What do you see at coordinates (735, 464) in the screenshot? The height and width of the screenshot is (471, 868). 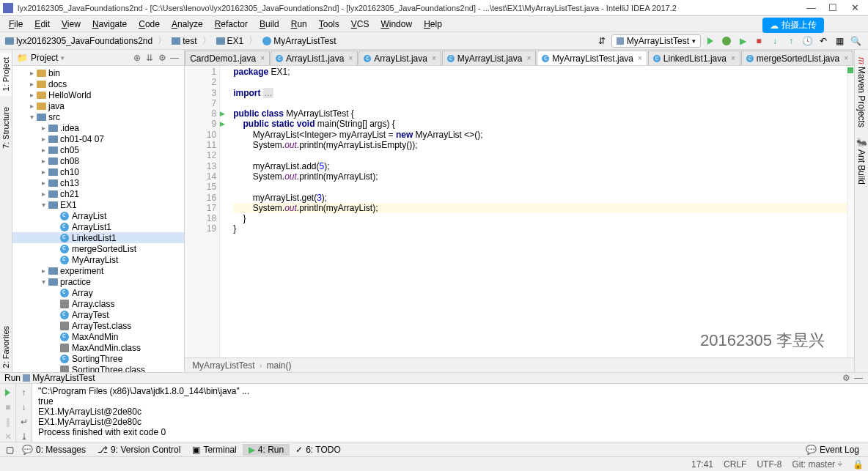 I see `status-line-end: CRLF` at bounding box center [735, 464].